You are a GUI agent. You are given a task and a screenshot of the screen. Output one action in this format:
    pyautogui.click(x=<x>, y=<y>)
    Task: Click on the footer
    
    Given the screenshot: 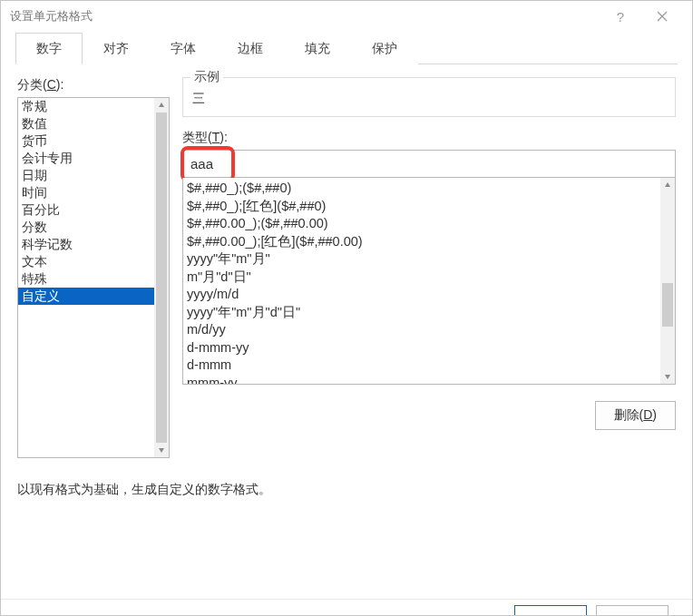 What is the action you would take?
    pyautogui.click(x=346, y=607)
    